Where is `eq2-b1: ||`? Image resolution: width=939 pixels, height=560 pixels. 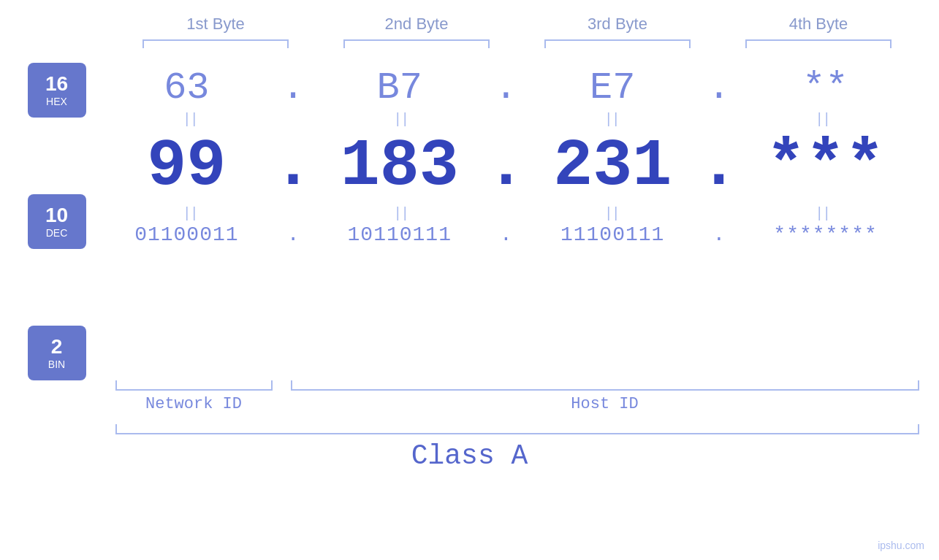
eq2-b1: || is located at coordinates (190, 213).